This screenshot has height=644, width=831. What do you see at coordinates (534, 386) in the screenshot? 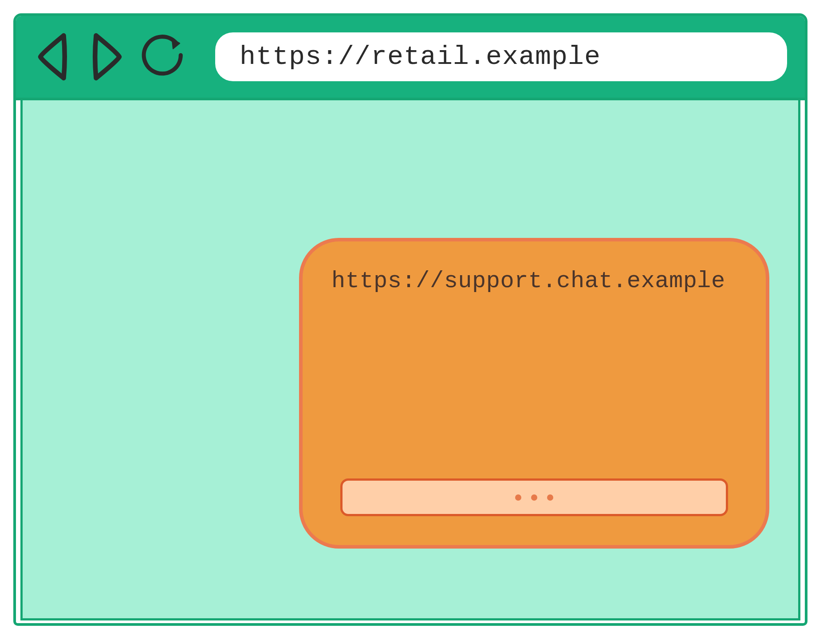
I see `chat-widget-body` at bounding box center [534, 386].